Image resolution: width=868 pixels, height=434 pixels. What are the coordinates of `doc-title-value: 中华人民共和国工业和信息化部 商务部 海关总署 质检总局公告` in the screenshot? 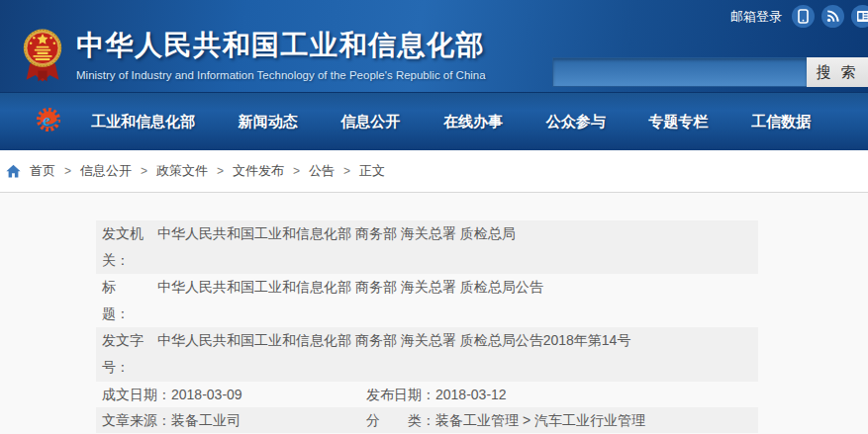 It's located at (457, 301).